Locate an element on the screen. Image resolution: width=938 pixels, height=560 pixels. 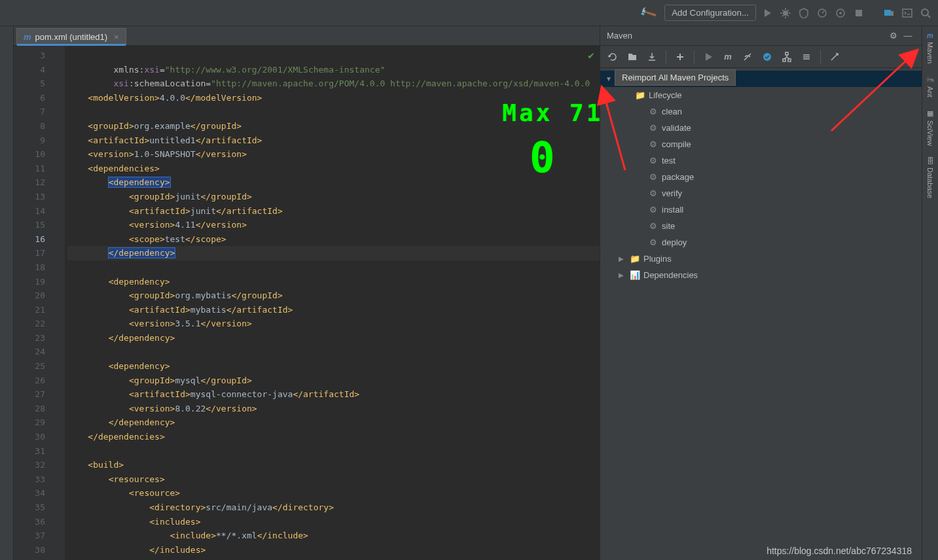
maven-title: Maven is located at coordinates (746, 35).